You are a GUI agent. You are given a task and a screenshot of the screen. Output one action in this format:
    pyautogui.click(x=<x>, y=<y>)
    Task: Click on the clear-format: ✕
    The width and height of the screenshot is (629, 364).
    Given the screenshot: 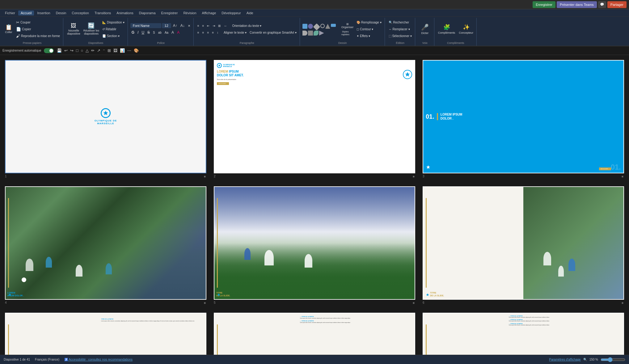 What is the action you would take?
    pyautogui.click(x=189, y=26)
    